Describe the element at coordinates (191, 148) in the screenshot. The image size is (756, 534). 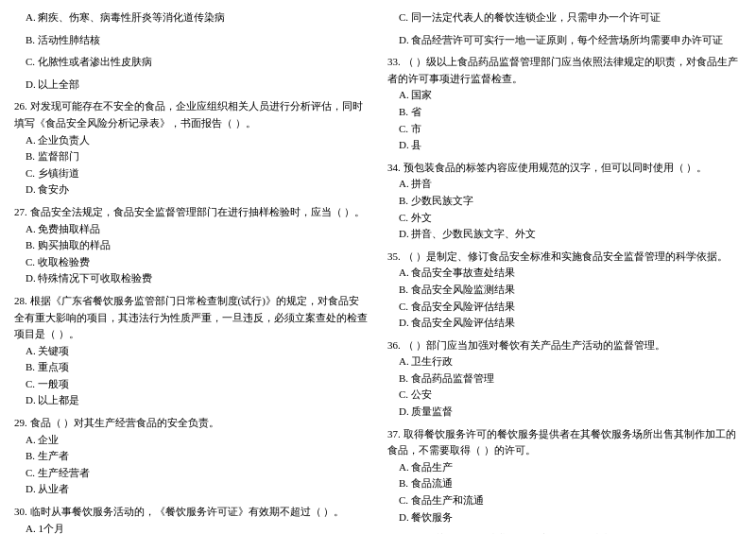
I see `question-26: 26. 对发现可能存在不安全的食品，企业应组织相关人员进行分析评估，同时填写《食…` at that location.